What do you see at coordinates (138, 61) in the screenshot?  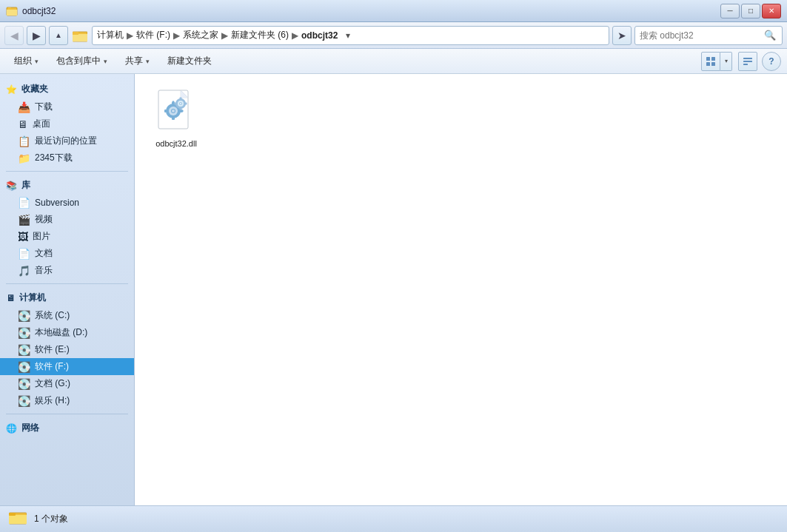 I see `share-button: 共享 ▾` at bounding box center [138, 61].